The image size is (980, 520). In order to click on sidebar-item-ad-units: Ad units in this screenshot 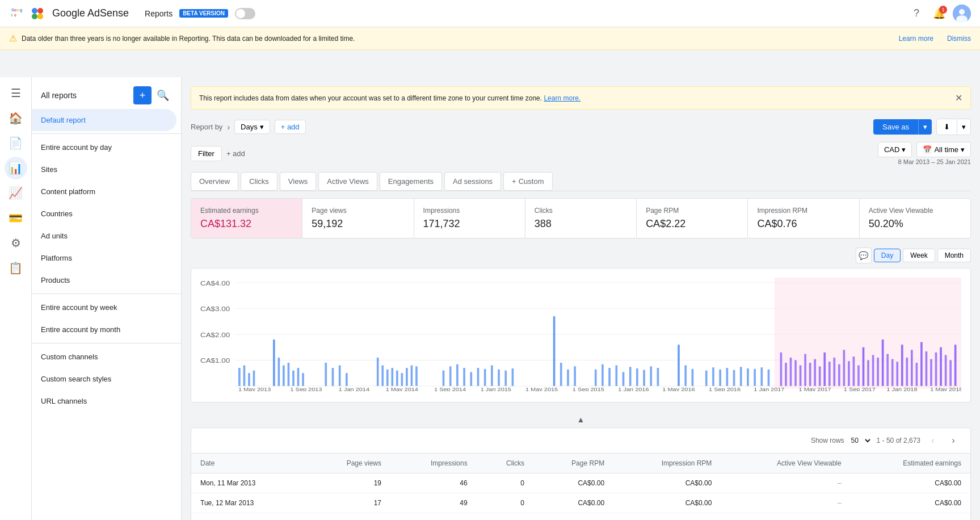, I will do `click(104, 236)`.